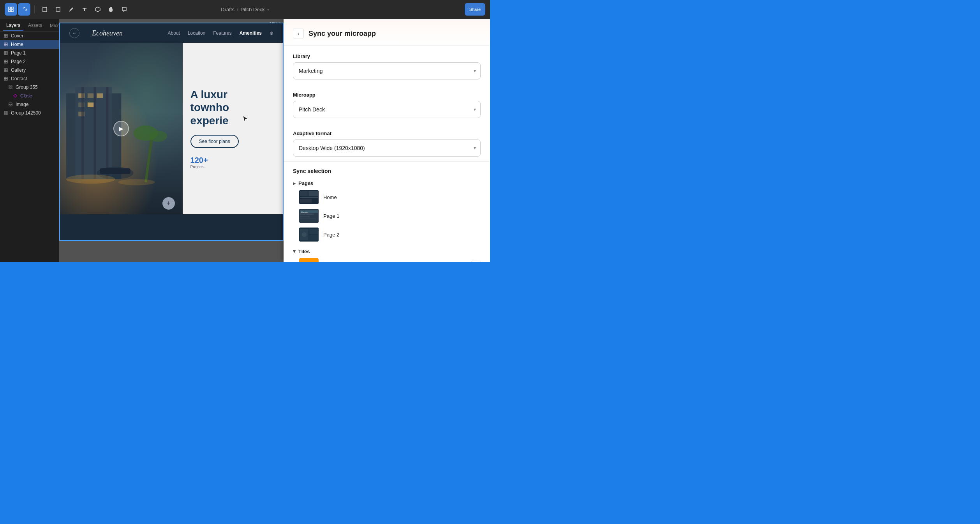  I want to click on page-thumb-page1: Elevate, so click(309, 216).